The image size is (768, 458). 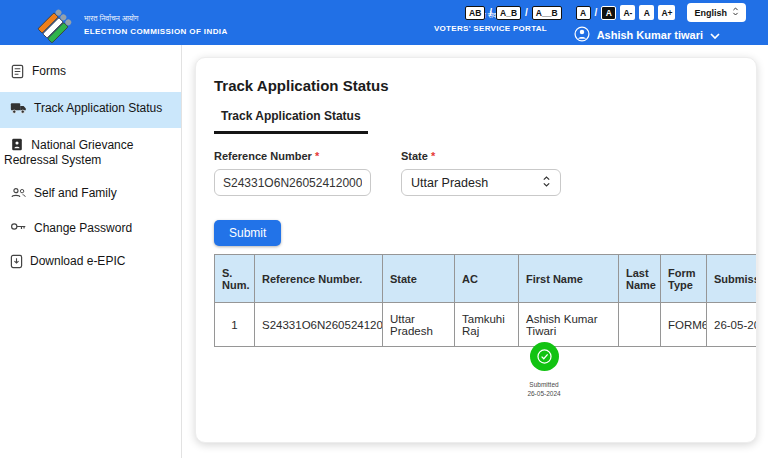 I want to click on column-header-first-name: First Name, so click(x=569, y=279).